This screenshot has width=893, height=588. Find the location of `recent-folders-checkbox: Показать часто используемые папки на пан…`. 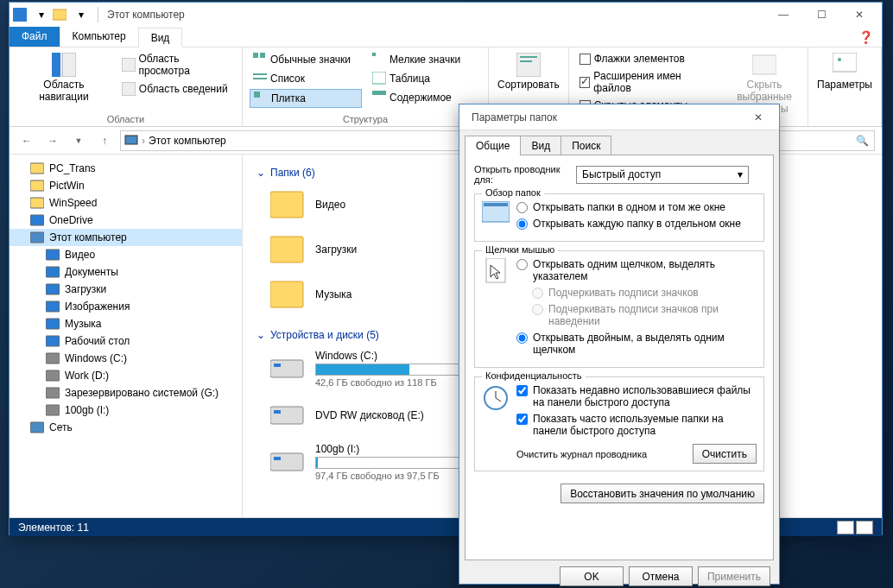

recent-folders-checkbox: Показать часто используемые папки на пан… is located at coordinates (636, 425).